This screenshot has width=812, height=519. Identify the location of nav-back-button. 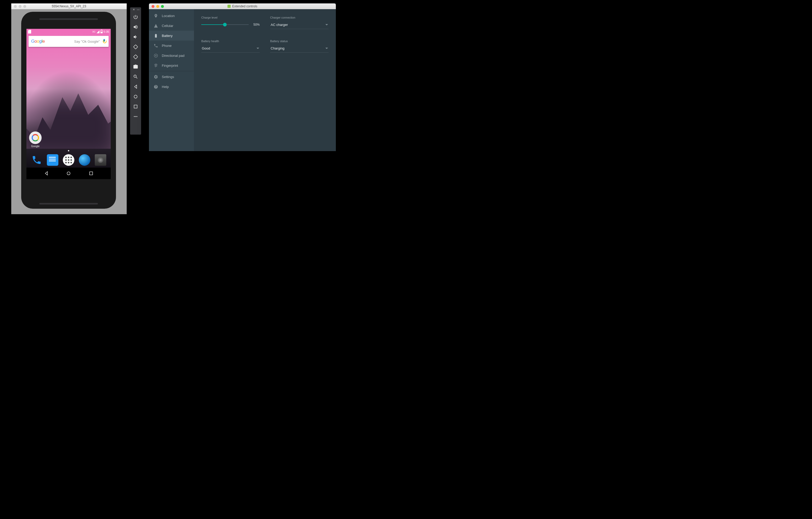
(47, 173).